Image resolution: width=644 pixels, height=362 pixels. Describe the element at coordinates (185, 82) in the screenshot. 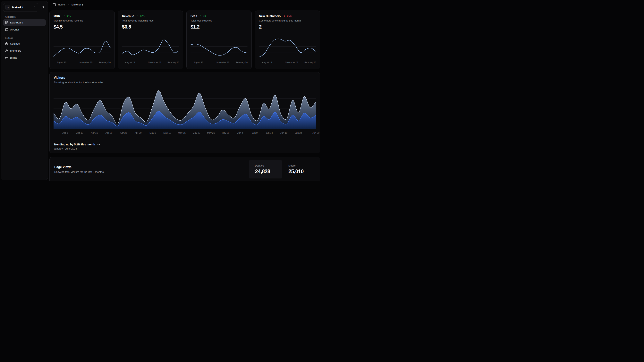

I see `visitors-subtitle: Showing total visitors for the last 6 mo…` at that location.